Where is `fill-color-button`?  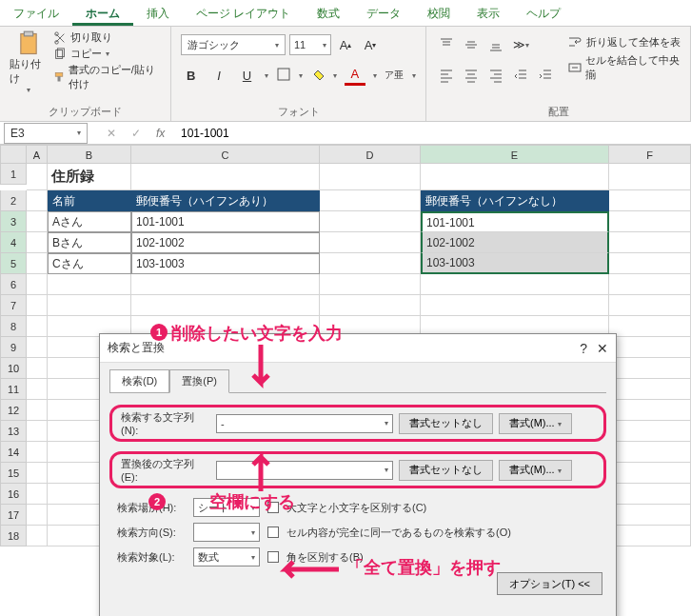
fill-color-button is located at coordinates (318, 76).